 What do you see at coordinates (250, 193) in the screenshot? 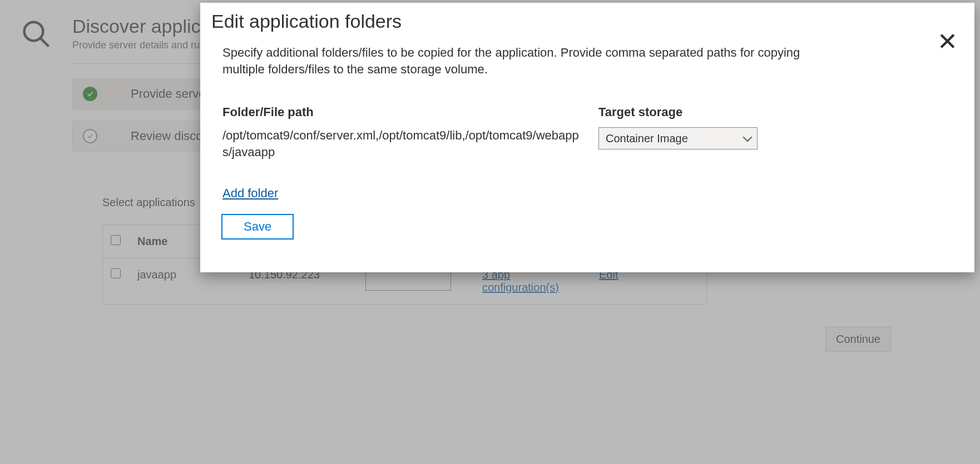
I see `add-folder-link: Add folder` at bounding box center [250, 193].